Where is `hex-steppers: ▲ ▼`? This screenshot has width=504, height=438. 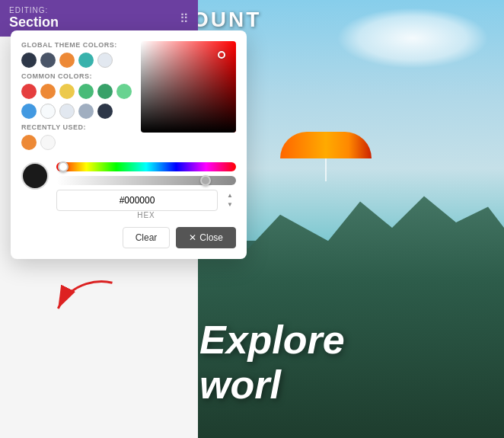
hex-steppers: ▲ ▼ is located at coordinates (230, 200).